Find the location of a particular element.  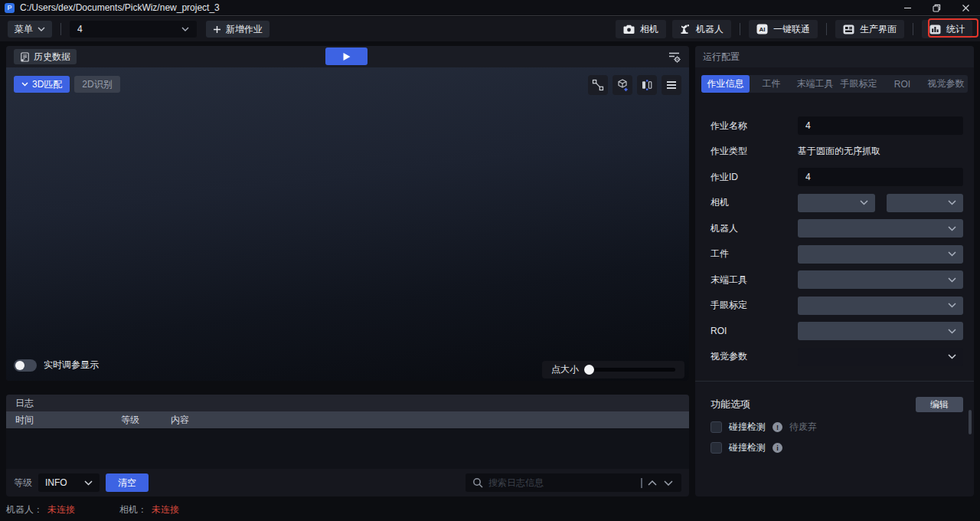

roi-dropdown is located at coordinates (880, 331).